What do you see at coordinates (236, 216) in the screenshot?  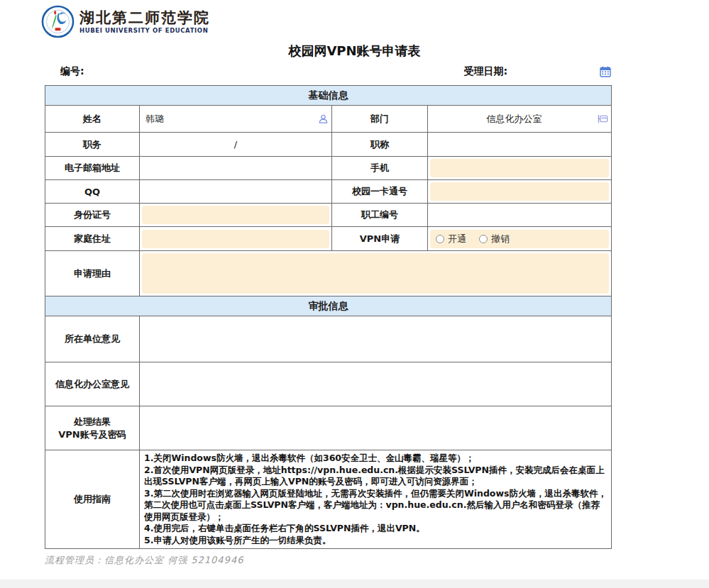 I see `id-number-field` at bounding box center [236, 216].